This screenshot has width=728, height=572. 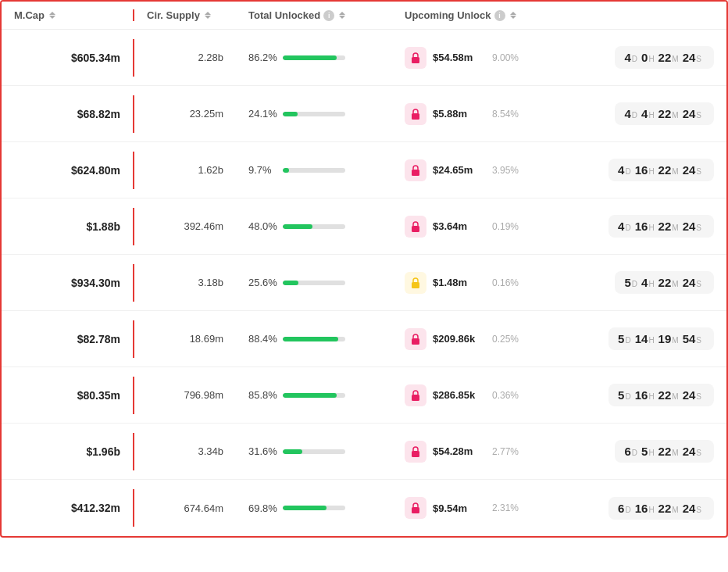 I want to click on sort-icon-totalunlocked, so click(x=342, y=16).